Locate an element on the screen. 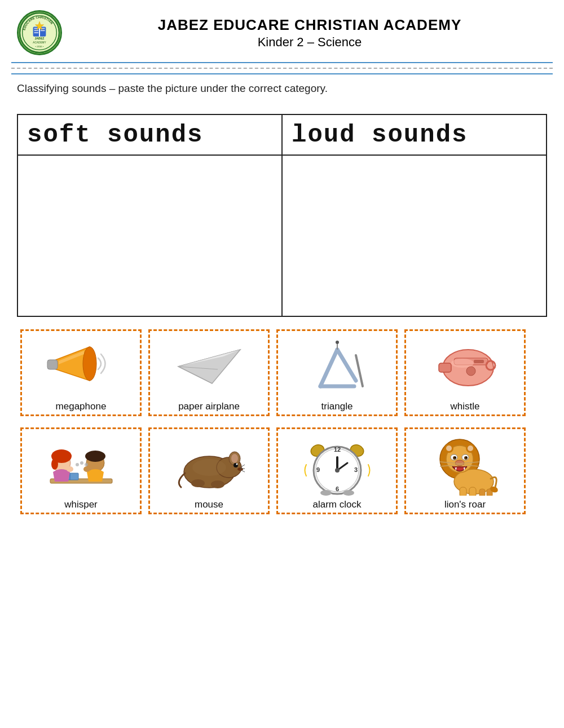  card-megaphone: megaphone is located at coordinates (81, 373).